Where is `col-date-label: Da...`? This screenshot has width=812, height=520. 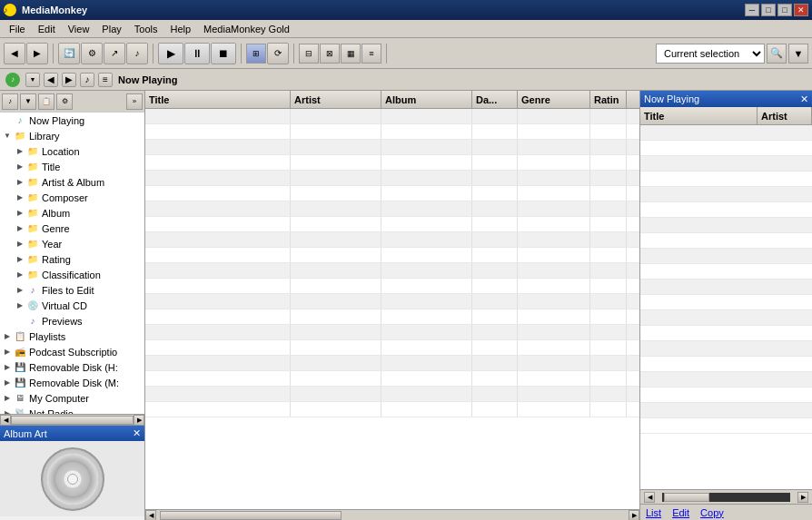
col-date-label: Da... is located at coordinates (487, 100).